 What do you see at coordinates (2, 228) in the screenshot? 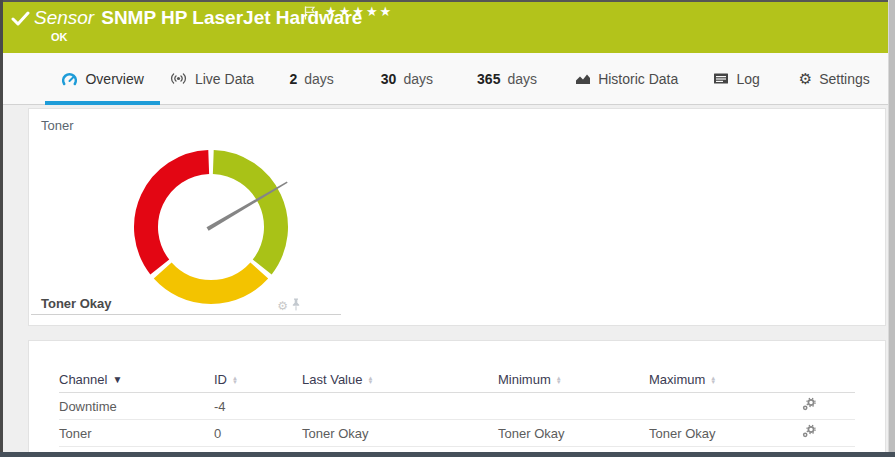
I see `window-edge-left` at bounding box center [2, 228].